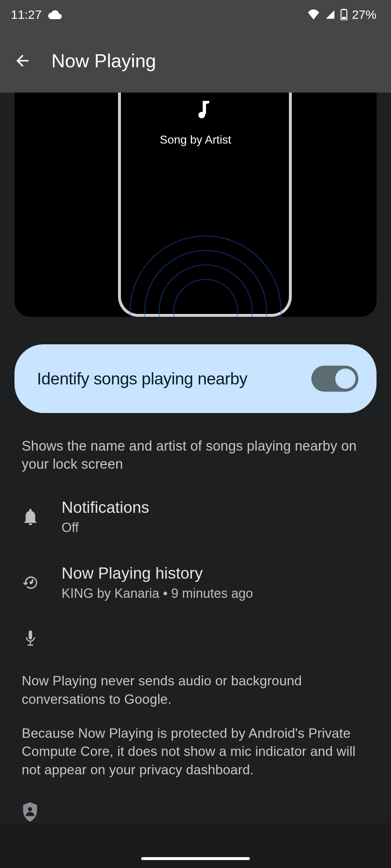 The height and width of the screenshot is (868, 391). I want to click on app-bar: Now Playing, so click(196, 61).